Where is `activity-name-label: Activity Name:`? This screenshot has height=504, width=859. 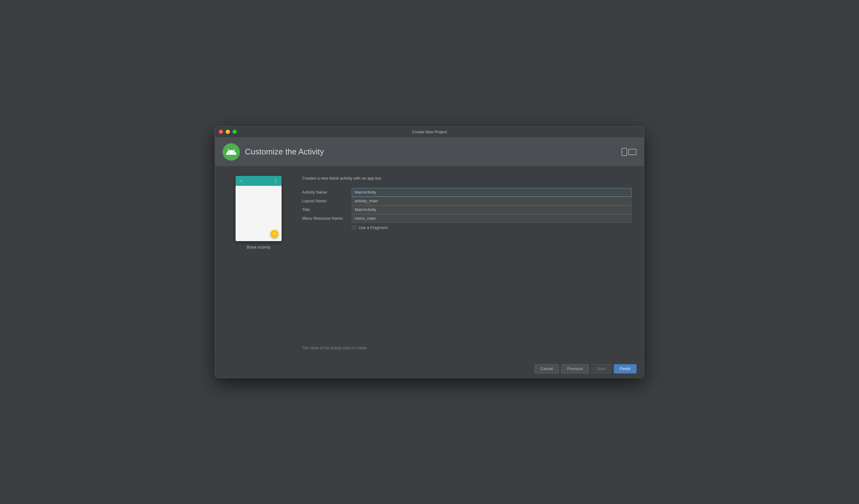 activity-name-label: Activity Name: is located at coordinates (327, 192).